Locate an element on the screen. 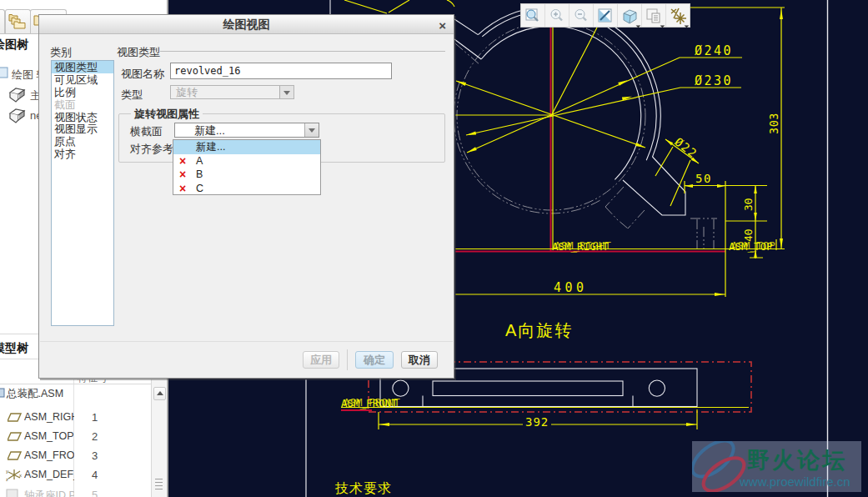 This screenshot has height=497, width=868. watermark: 野火论坛 www.proewildfire.cn is located at coordinates (777, 467).